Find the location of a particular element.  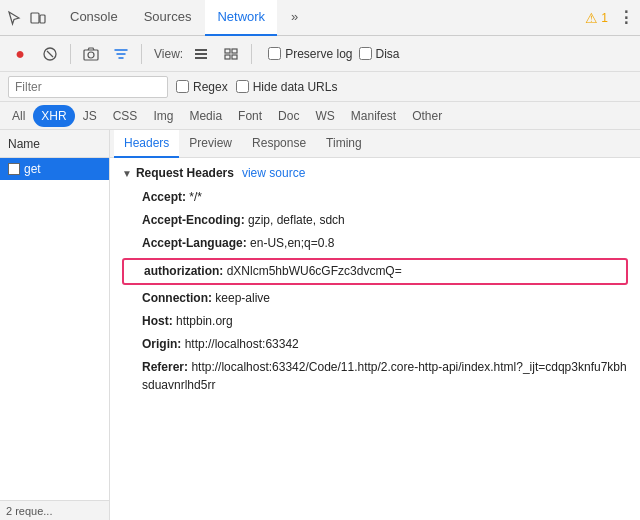

header-accept: Accept: */* is located at coordinates (375, 198).